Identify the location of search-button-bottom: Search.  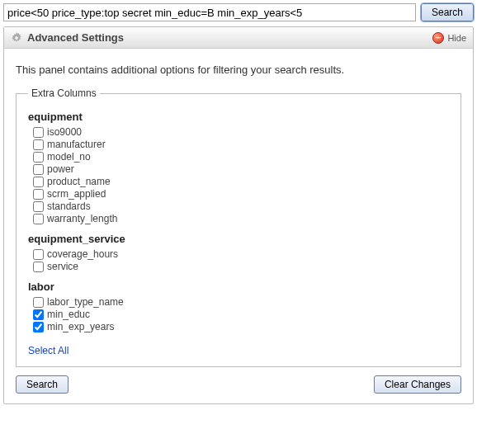
(42, 384).